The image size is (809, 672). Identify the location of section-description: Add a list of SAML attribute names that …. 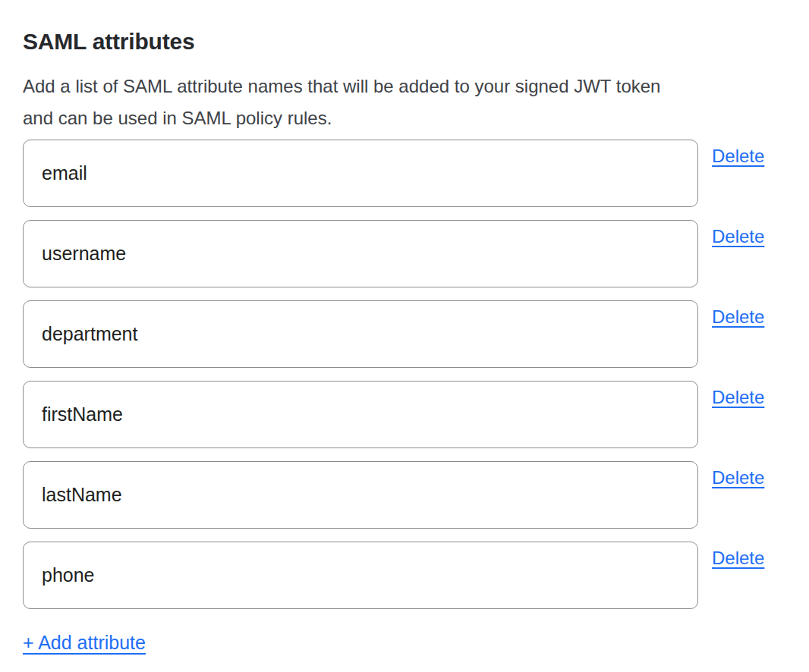
(404, 102).